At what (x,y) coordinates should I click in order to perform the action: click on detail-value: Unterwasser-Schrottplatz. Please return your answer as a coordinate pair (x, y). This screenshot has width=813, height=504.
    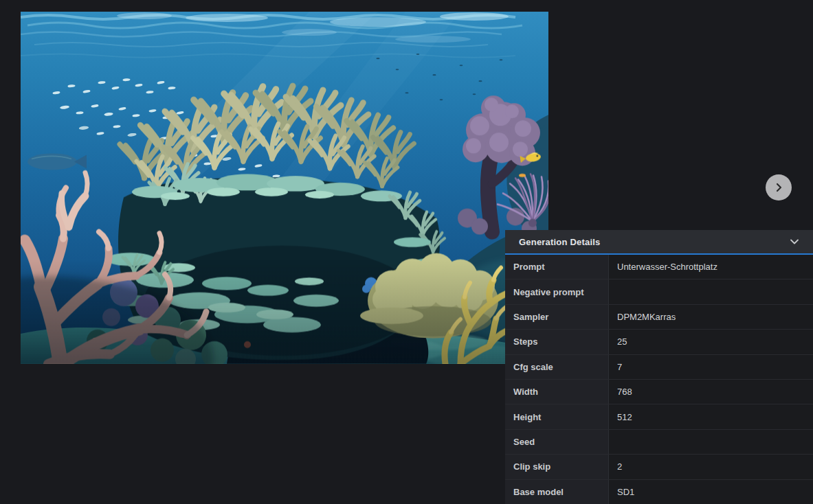
    Looking at the image, I should click on (711, 266).